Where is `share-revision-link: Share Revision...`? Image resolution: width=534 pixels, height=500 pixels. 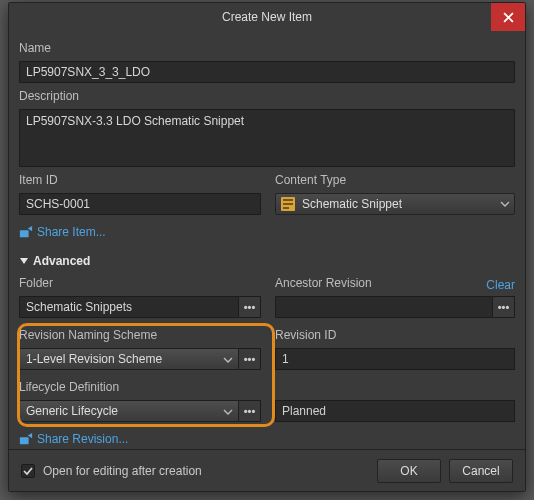 share-revision-link: Share Revision... is located at coordinates (74, 439).